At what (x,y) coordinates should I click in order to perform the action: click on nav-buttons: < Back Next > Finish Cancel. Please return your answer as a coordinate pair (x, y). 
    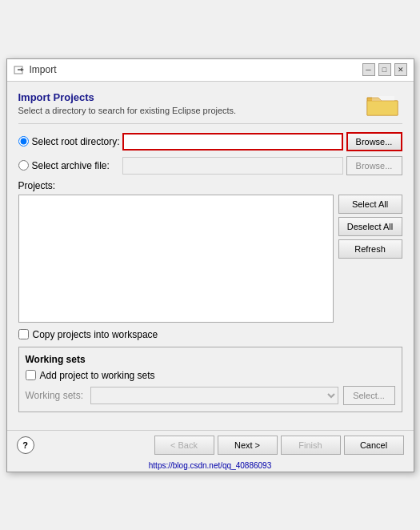
    Looking at the image, I should click on (279, 445).